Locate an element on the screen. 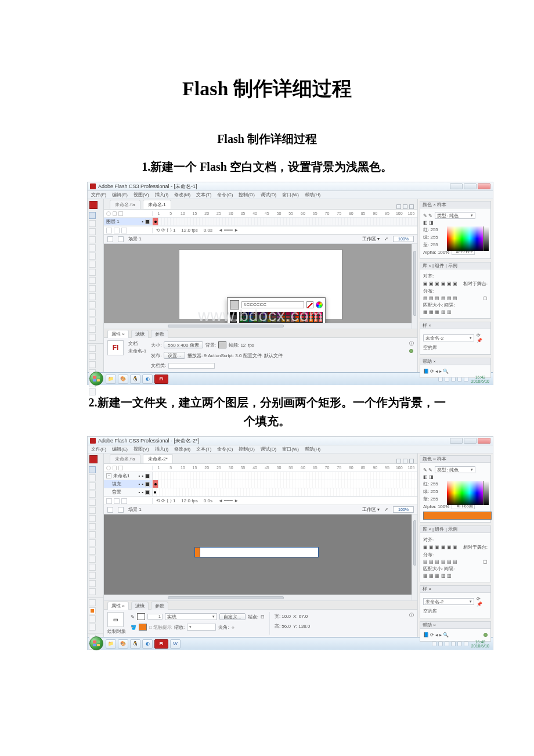  menu-text: 文本(T) is located at coordinates (204, 195).